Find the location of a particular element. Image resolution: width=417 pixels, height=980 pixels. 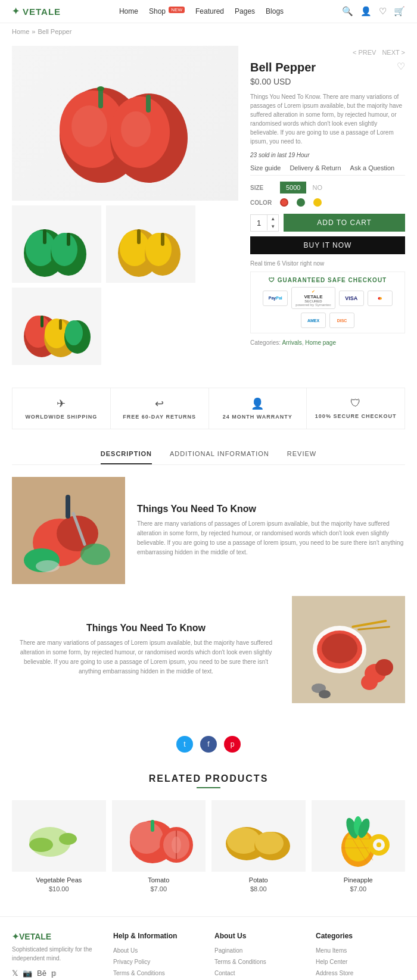

product-wishlist-icon: ♡ is located at coordinates (401, 67).